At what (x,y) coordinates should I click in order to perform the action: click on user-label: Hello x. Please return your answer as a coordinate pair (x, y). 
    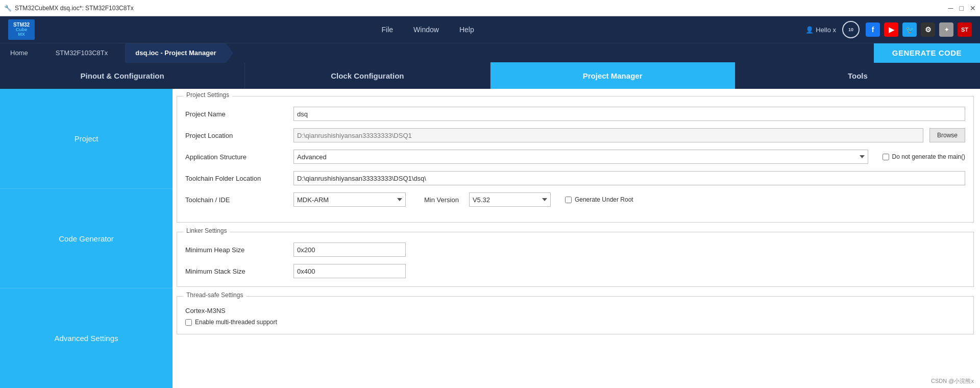
    Looking at the image, I should click on (826, 30).